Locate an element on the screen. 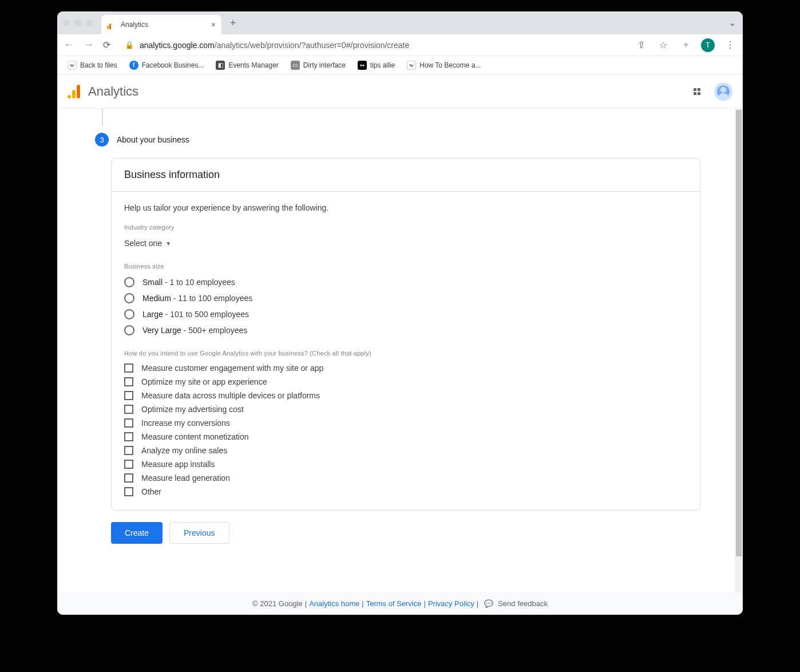  step-label: About your business is located at coordinates (153, 140).